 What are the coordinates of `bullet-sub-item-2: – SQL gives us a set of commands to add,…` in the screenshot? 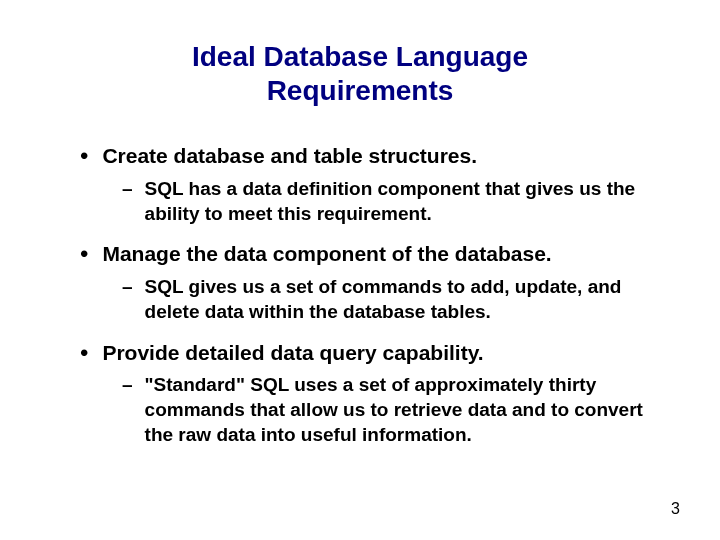 It's located at (391, 300).